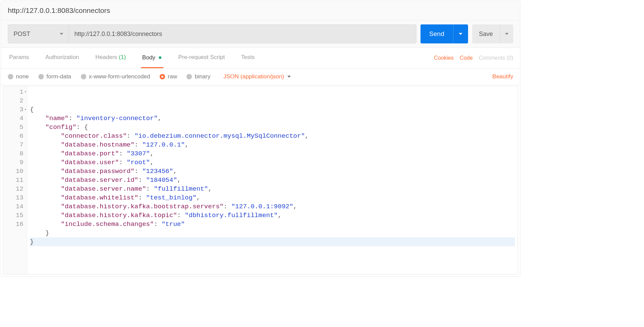 This screenshot has height=327, width=644. What do you see at coordinates (120, 77) in the screenshot?
I see `body-type-urlencoded-label: x-www-form-urlencoded` at bounding box center [120, 77].